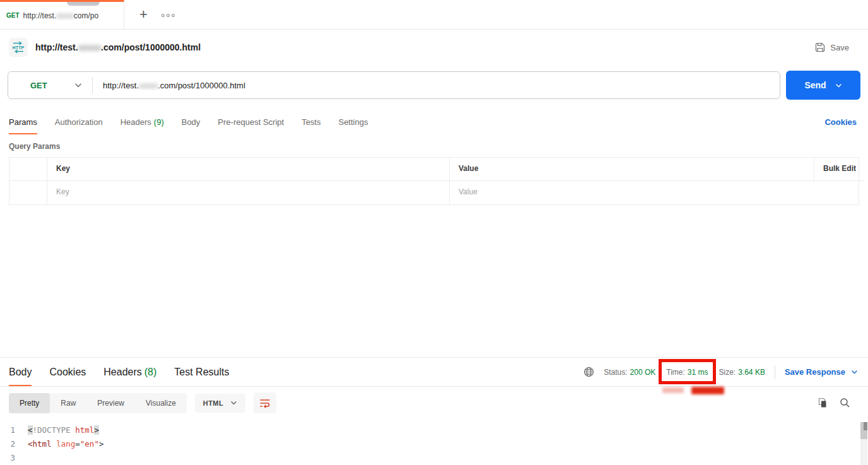  Describe the element at coordinates (18, 47) in the screenshot. I see `http-protocol-icon: HTTP` at that location.